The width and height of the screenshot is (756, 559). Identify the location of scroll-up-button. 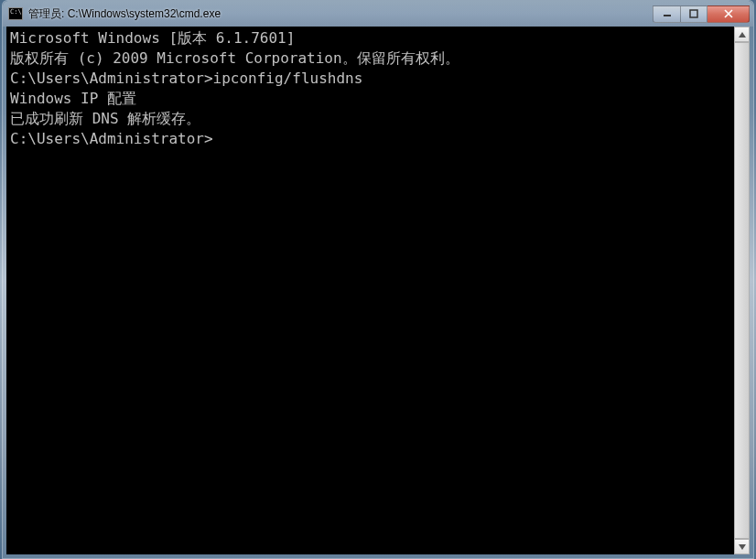
(741, 35).